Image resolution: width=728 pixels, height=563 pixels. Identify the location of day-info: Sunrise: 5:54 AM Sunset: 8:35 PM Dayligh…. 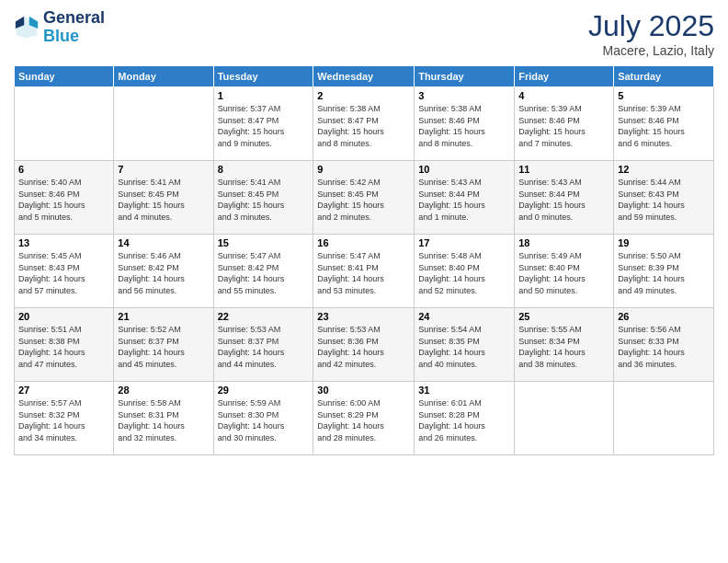
(464, 347).